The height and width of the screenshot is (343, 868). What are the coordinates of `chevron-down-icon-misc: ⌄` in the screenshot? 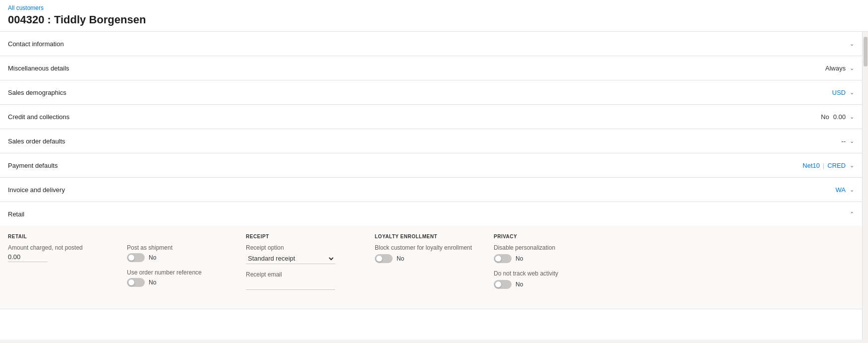 It's located at (852, 69).